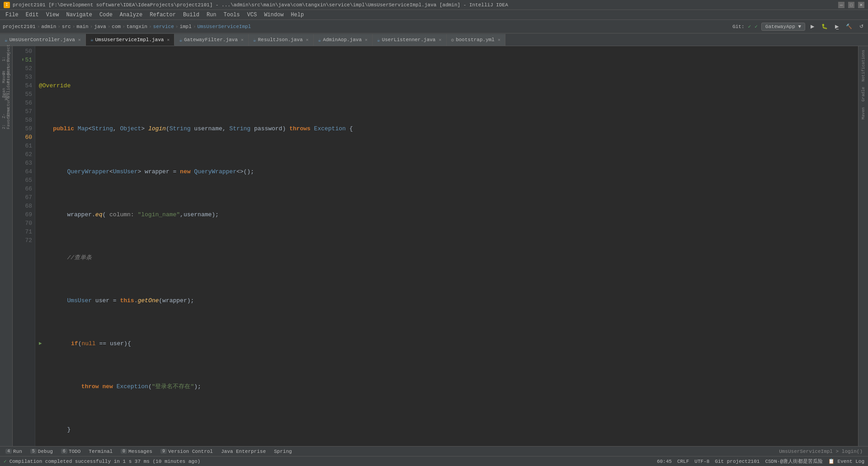 The width and height of the screenshot is (868, 466). What do you see at coordinates (243, 452) in the screenshot?
I see `bottom-tab-java-enterprise: Java Enterprise` at bounding box center [243, 452].